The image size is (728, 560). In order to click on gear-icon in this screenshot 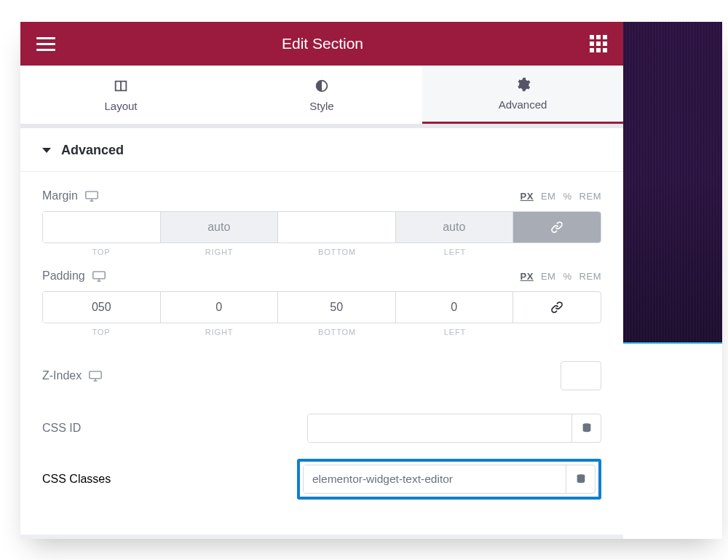, I will do `click(523, 84)`.